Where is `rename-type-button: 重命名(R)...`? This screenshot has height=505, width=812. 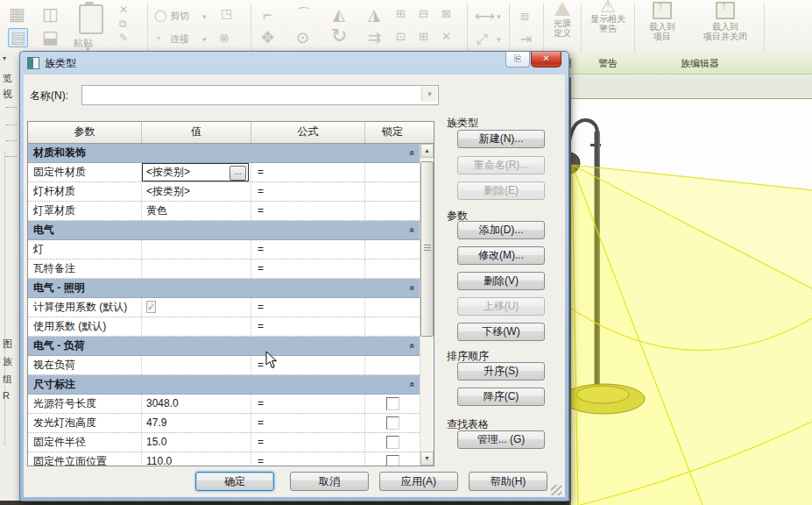 rename-type-button: 重命名(R)... is located at coordinates (501, 165).